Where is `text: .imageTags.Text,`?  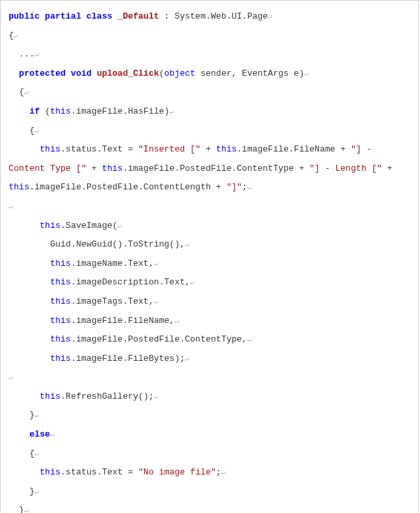 text: .imageTags.Text, is located at coordinates (113, 302).